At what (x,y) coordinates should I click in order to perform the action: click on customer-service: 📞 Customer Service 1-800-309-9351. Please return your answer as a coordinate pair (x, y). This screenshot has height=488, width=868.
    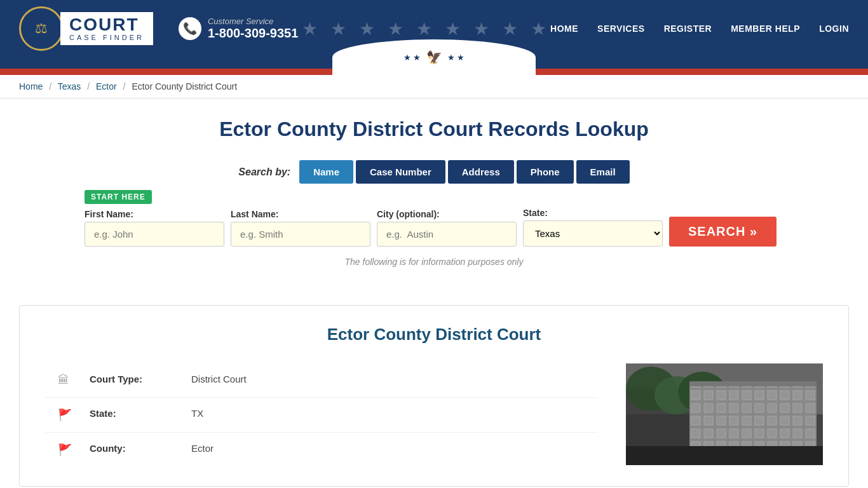
    Looking at the image, I should click on (238, 29).